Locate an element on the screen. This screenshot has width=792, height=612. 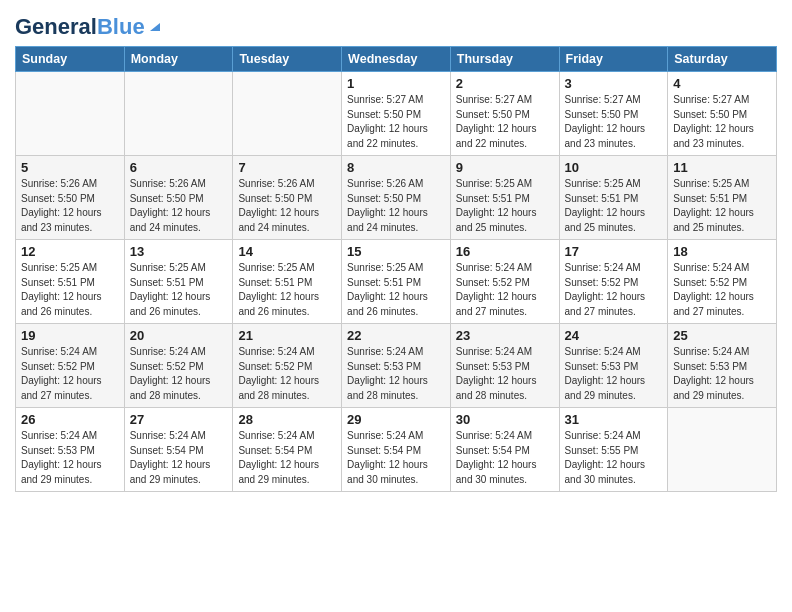
day-number: 11 is located at coordinates (722, 168).